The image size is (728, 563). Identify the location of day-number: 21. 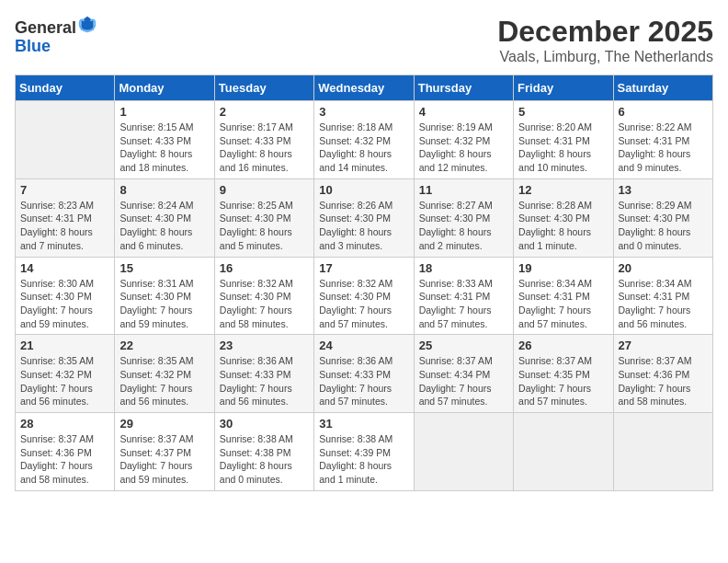
(64, 346).